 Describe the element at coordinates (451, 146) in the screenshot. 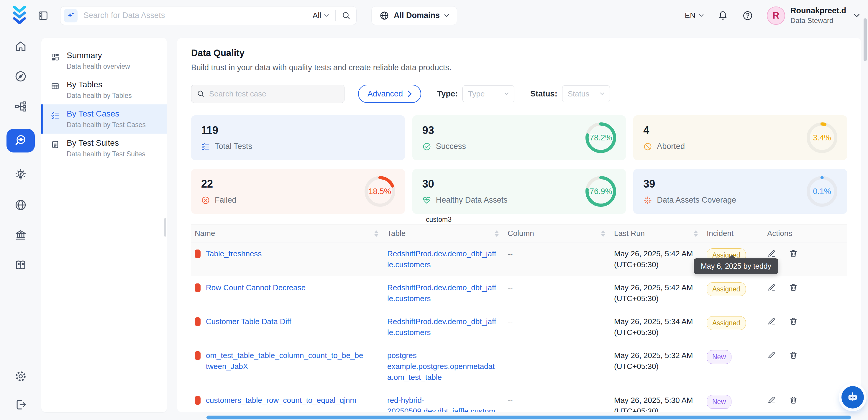

I see `card-label-text: Success` at that location.